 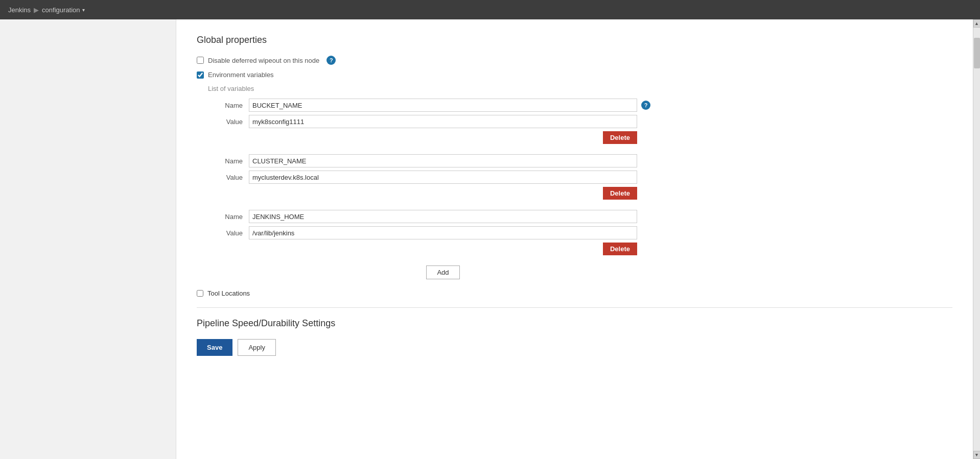 What do you see at coordinates (443, 273) in the screenshot?
I see `add-button-row: Add` at bounding box center [443, 273].